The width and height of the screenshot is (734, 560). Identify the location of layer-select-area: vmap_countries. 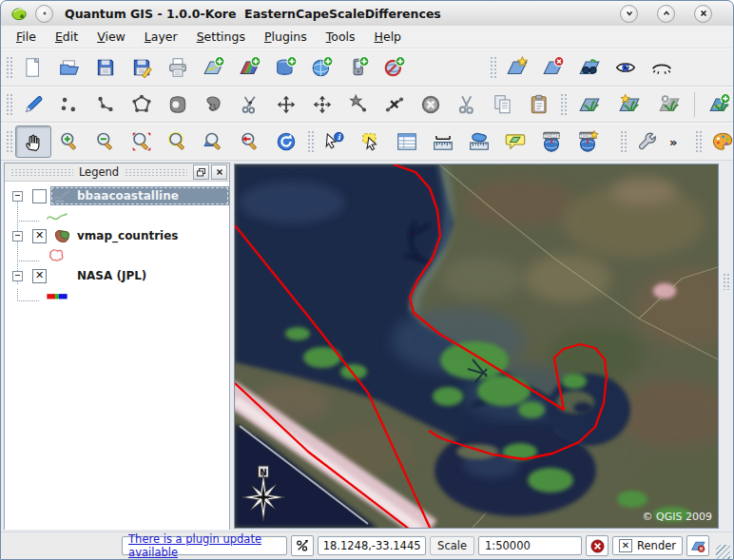
(140, 236).